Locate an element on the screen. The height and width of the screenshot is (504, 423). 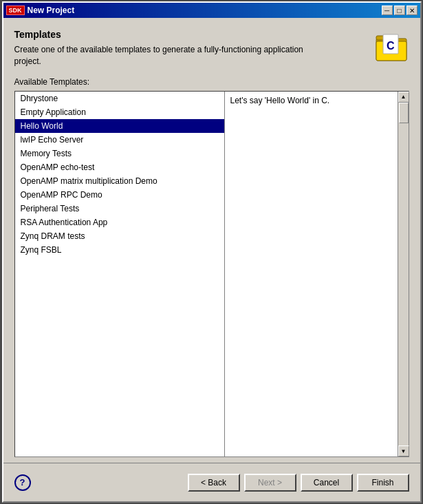
back-button: < Back is located at coordinates (214, 483).